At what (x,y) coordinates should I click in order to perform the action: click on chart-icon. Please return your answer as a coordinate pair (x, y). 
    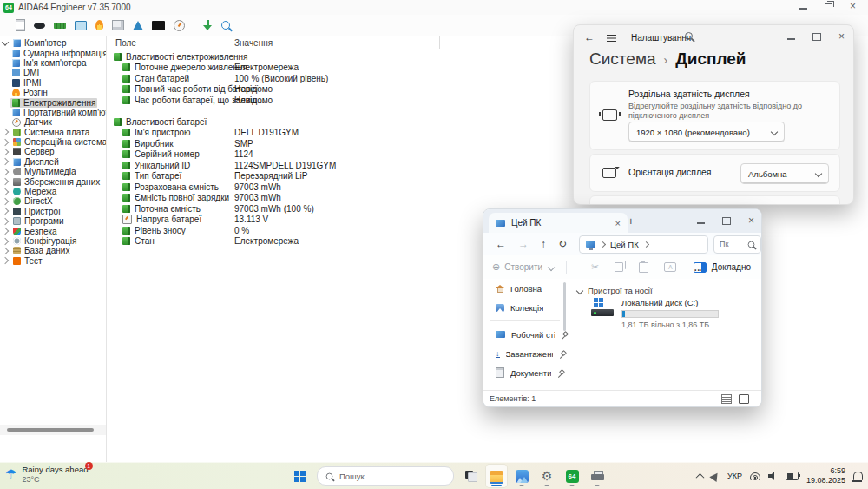
    Looking at the image, I should click on (138, 26).